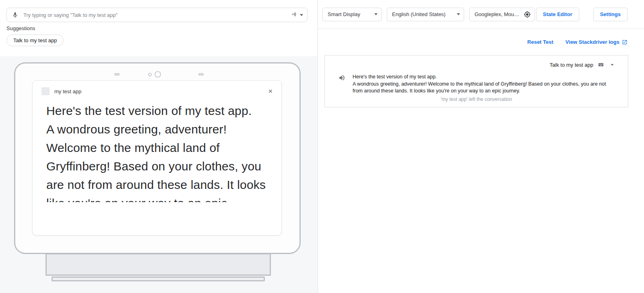 This screenshot has height=293, width=644. Describe the element at coordinates (481, 14) in the screenshot. I see `toolbar: Smart Display English (United States) Go…` at that location.